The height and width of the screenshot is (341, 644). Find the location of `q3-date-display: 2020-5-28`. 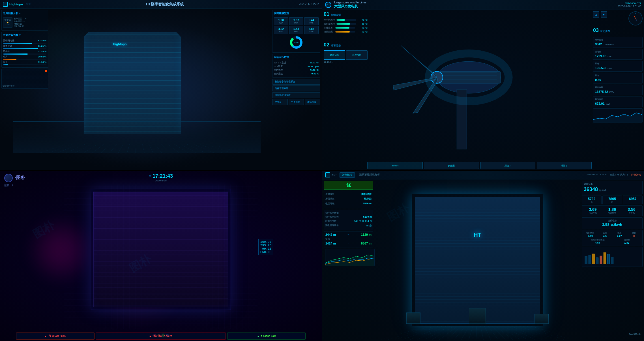

q3-date-display: 2020-5-28 is located at coordinates (161, 181).